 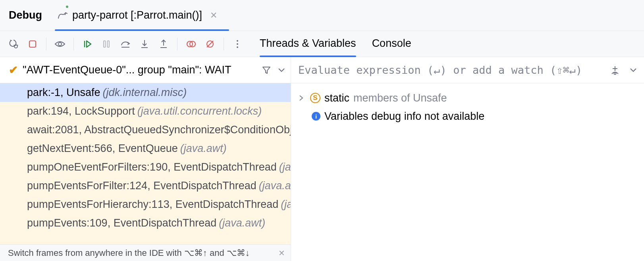 What do you see at coordinates (145, 223) in the screenshot?
I see `stack-frame: pumpEvents:109, EventDispatchThread (jav…` at bounding box center [145, 223].